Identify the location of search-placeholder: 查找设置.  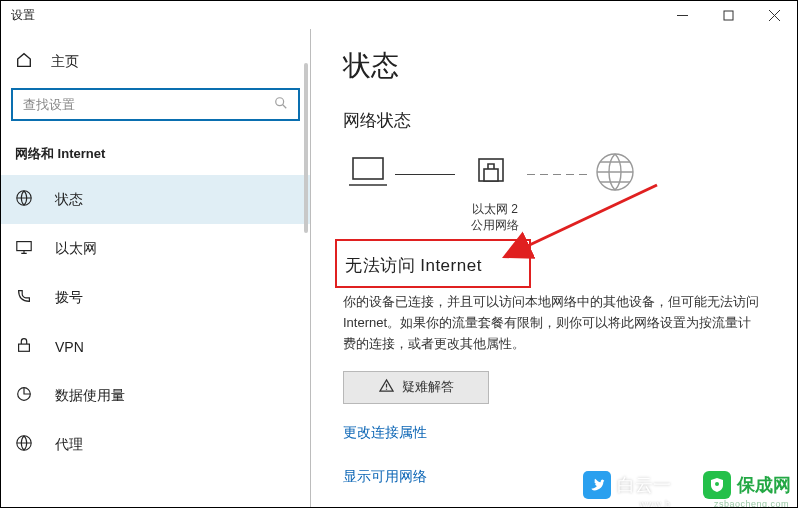
(49, 105).